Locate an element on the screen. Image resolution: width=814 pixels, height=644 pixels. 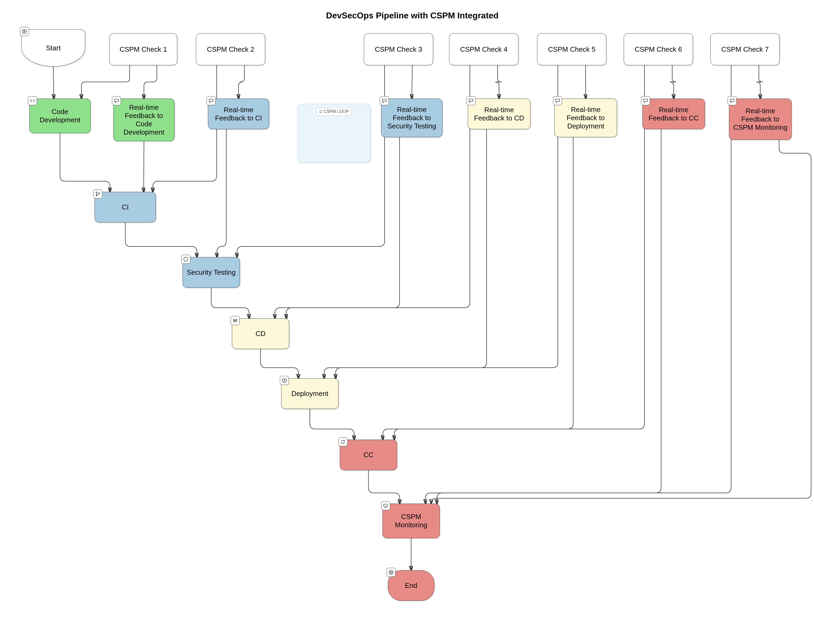
edge-cspm1-code_dev is located at coordinates (106, 82).